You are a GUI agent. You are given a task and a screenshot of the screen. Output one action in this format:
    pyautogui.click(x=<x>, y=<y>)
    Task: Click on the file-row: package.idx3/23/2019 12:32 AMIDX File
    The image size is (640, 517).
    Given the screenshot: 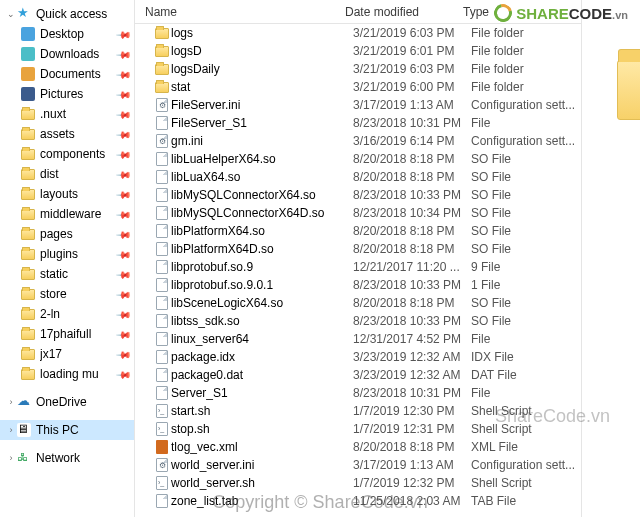 What is the action you would take?
    pyautogui.click(x=358, y=357)
    